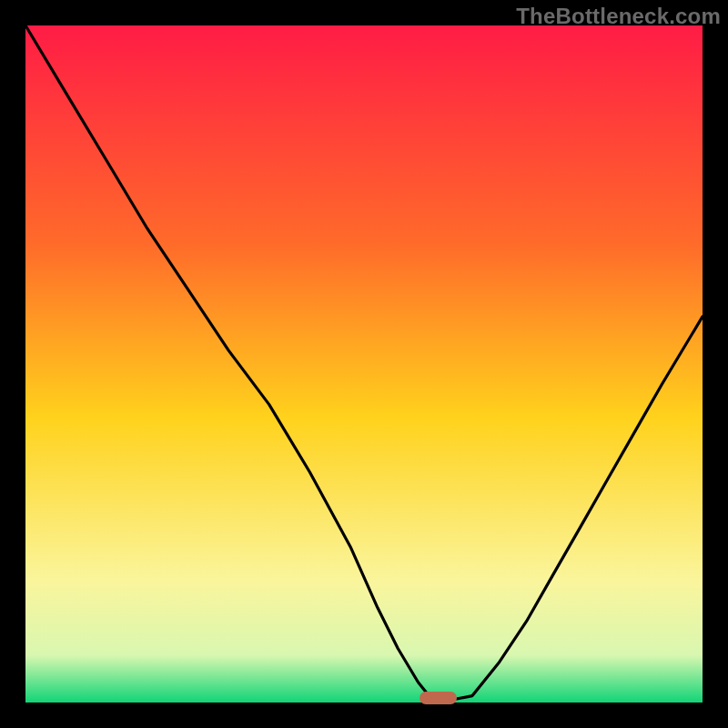  I want to click on attribution-text: TheBottleneck.com, so click(619, 16).